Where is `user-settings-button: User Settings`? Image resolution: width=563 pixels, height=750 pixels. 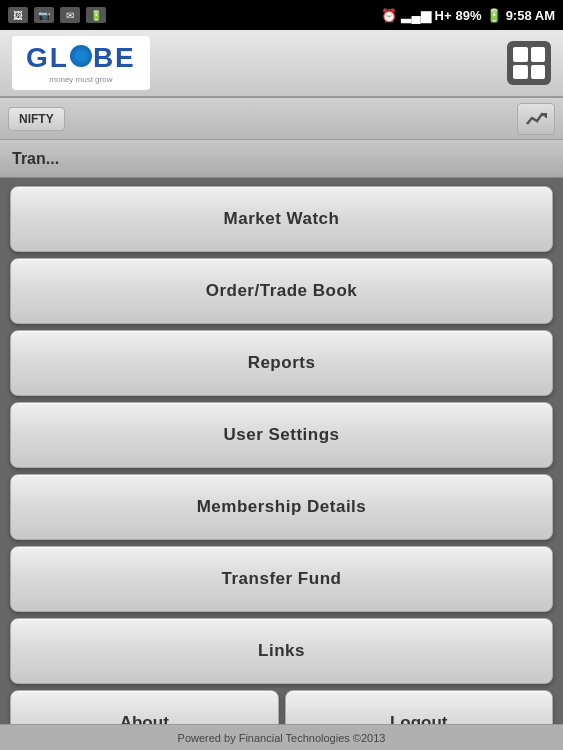
user-settings-button: User Settings is located at coordinates (282, 435).